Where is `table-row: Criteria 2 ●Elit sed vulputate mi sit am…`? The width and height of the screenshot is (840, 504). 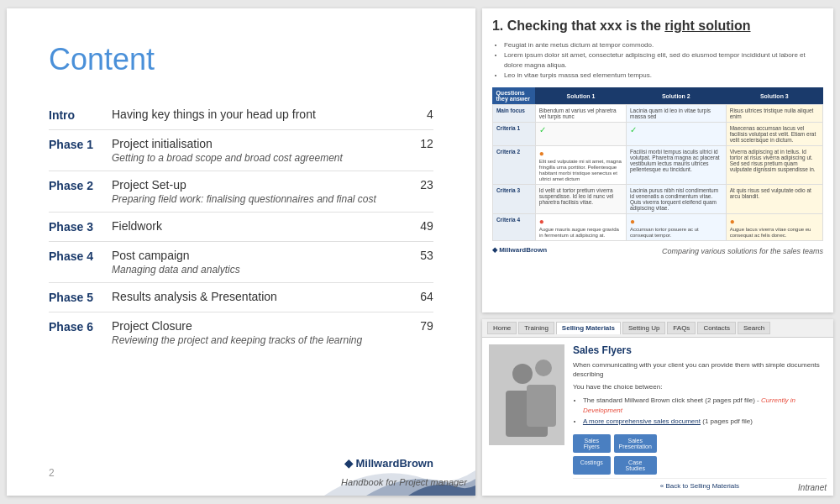 table-row: Criteria 2 ●Elit sed vulputate mi sit am… is located at coordinates (657, 165).